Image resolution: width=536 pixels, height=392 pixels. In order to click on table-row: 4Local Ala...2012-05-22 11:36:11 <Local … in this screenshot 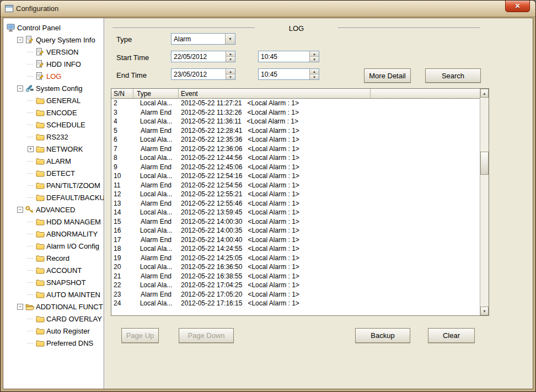, I will do `click(296, 121)`.